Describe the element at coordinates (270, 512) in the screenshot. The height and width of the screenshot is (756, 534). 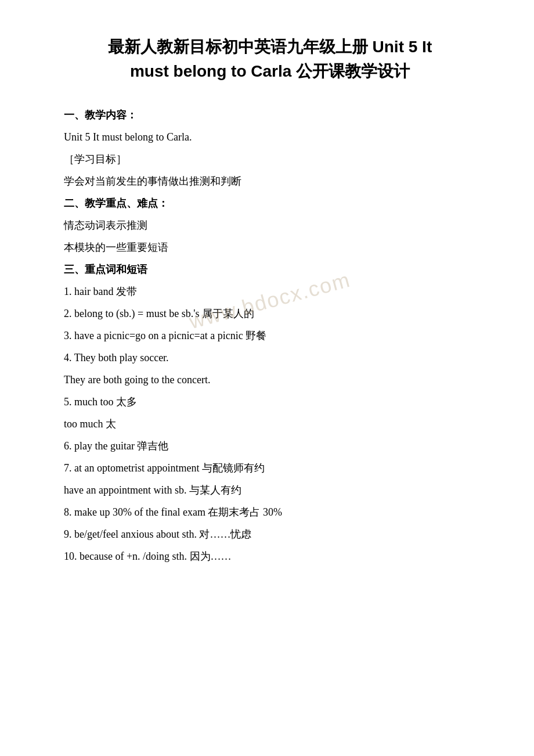
I see `section-line: 8. make up 30% of the final exam 在期末考占 3…` at that location.